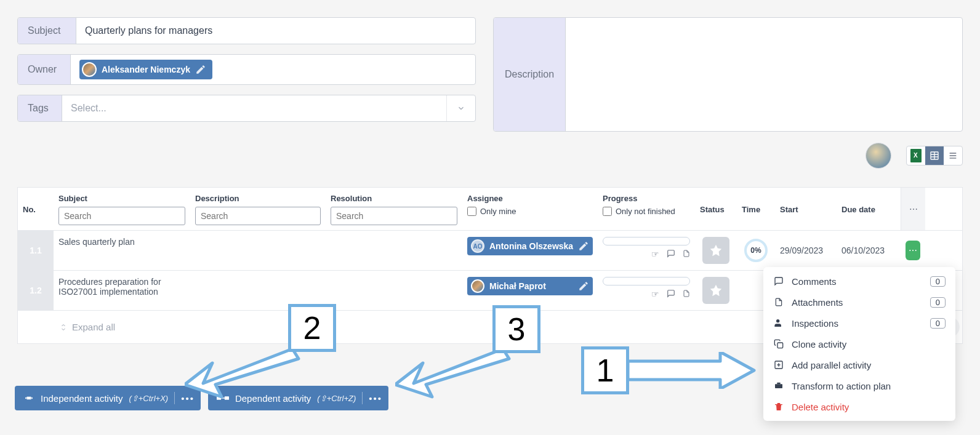 The height and width of the screenshot is (435, 980). I want to click on owner-field: Owner Aleksander Niemczyk, so click(246, 70).